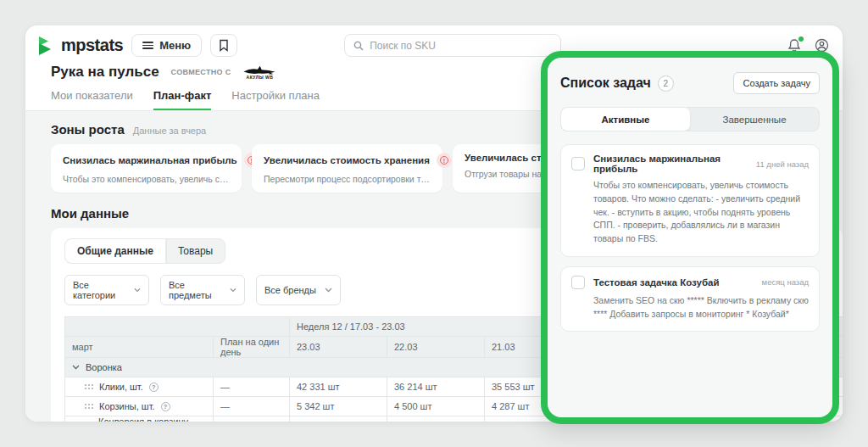  Describe the element at coordinates (348, 168) in the screenshot. I see `growth-card-storage: Увеличилась стоимость хранения ! Пересмо…` at that location.